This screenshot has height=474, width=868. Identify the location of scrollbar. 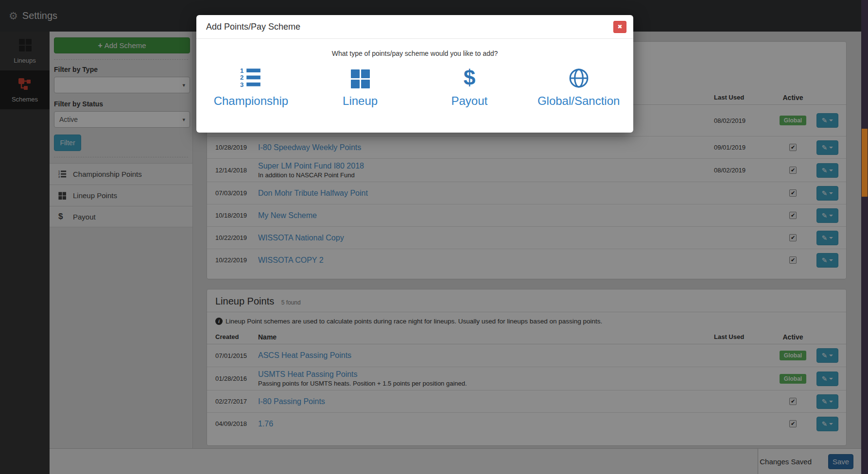
(865, 237).